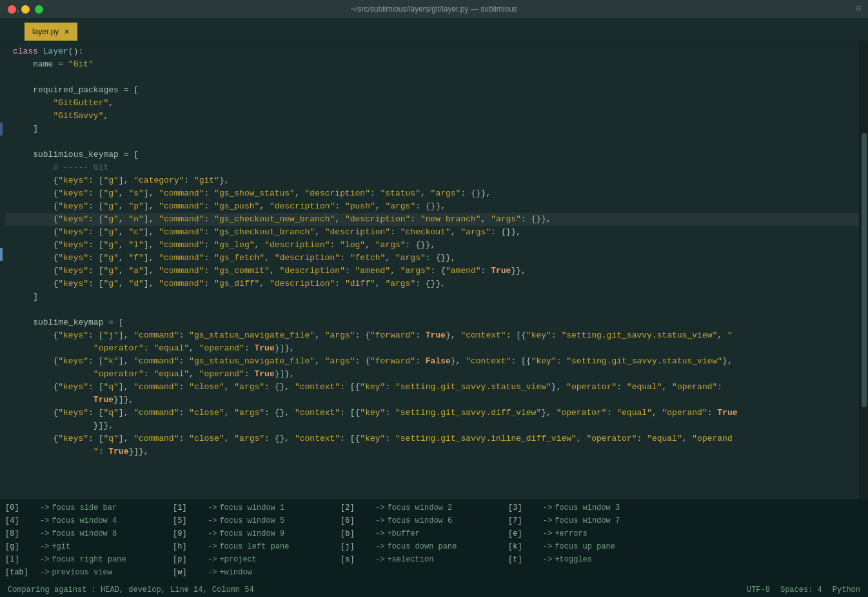 This screenshot has height=597, width=868. I want to click on kb-action: focus window 3, so click(587, 508).